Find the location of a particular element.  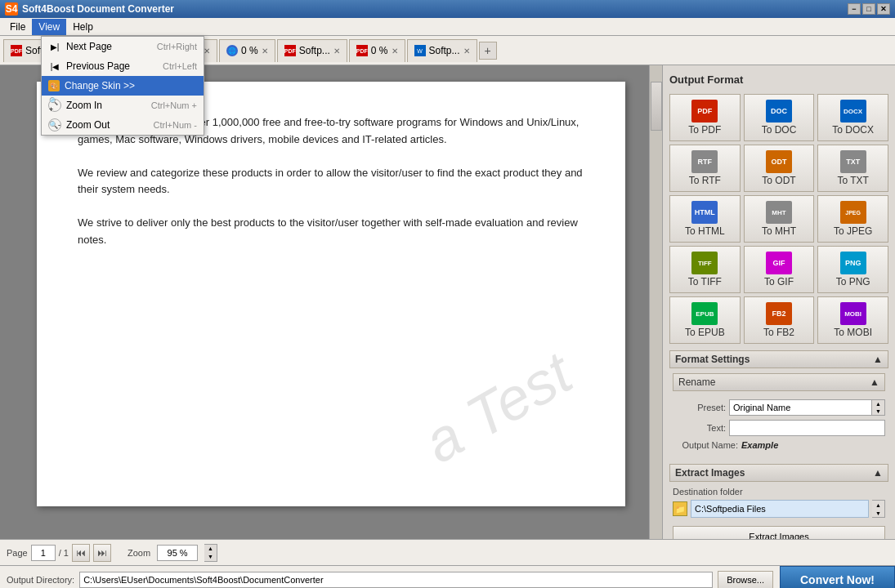

dest-folder-row: 📁 C:\Softpedia Files ▲ ▼ is located at coordinates (779, 509).